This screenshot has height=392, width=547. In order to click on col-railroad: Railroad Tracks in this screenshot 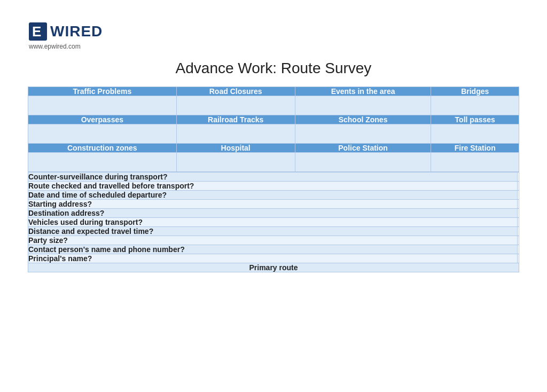, I will do `click(236, 120)`.